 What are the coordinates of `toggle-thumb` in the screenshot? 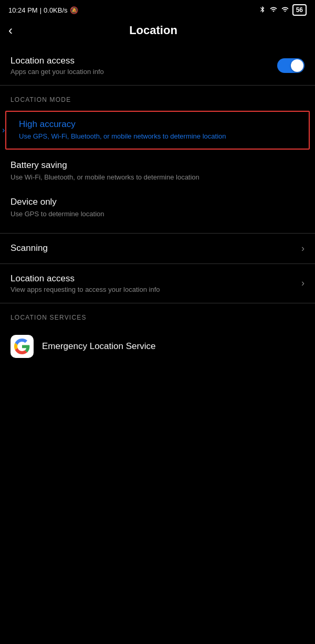 It's located at (297, 66).